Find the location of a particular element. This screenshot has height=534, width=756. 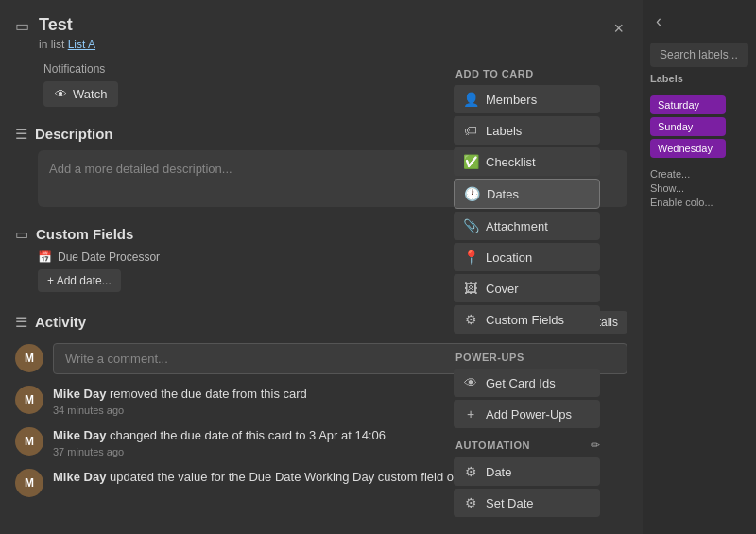

watch-label: Watch is located at coordinates (90, 95).